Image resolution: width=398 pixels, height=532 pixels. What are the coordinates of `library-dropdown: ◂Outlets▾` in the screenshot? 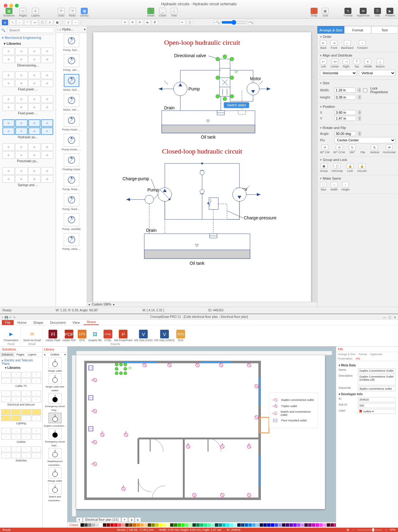 It's located at (55, 355).